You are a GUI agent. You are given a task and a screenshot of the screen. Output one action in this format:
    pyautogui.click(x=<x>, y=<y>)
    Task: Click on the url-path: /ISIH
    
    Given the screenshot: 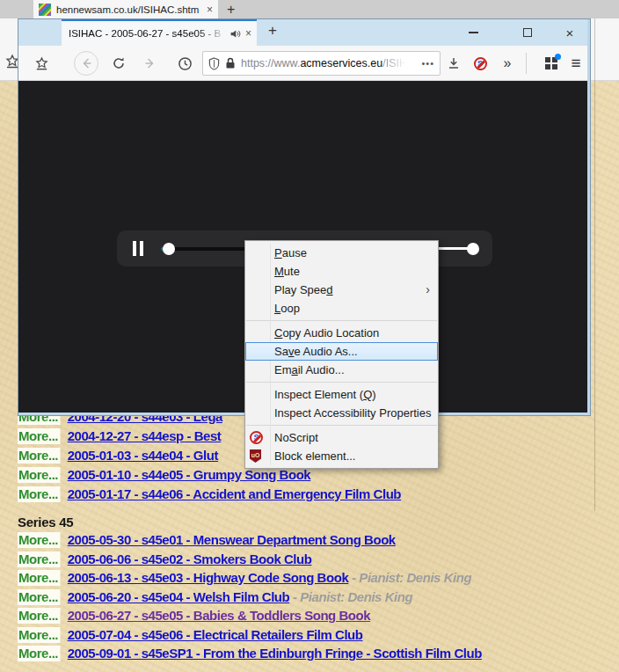 What is the action you would take?
    pyautogui.click(x=395, y=63)
    